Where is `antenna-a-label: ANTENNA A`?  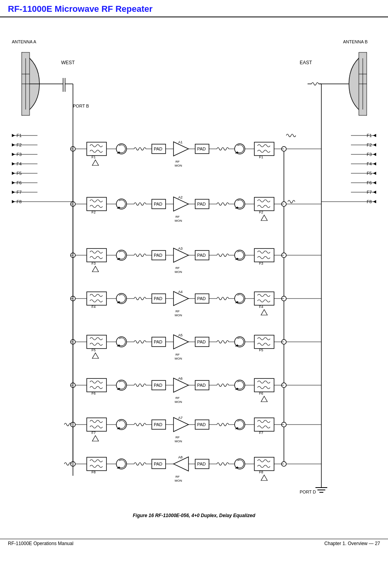 antenna-a-label: ANTENNA A is located at coordinates (24, 42).